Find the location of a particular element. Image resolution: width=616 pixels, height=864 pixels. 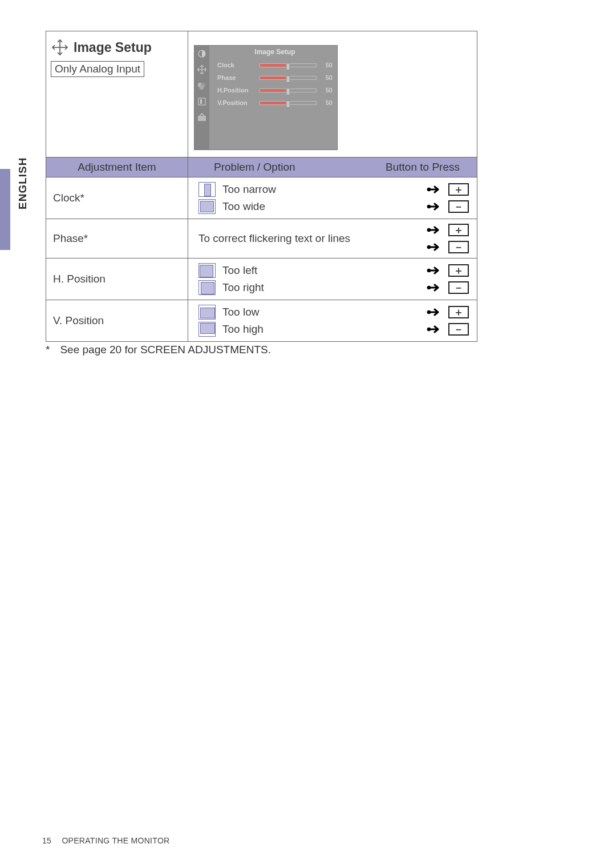

diagram-low-icon is located at coordinates (207, 312).